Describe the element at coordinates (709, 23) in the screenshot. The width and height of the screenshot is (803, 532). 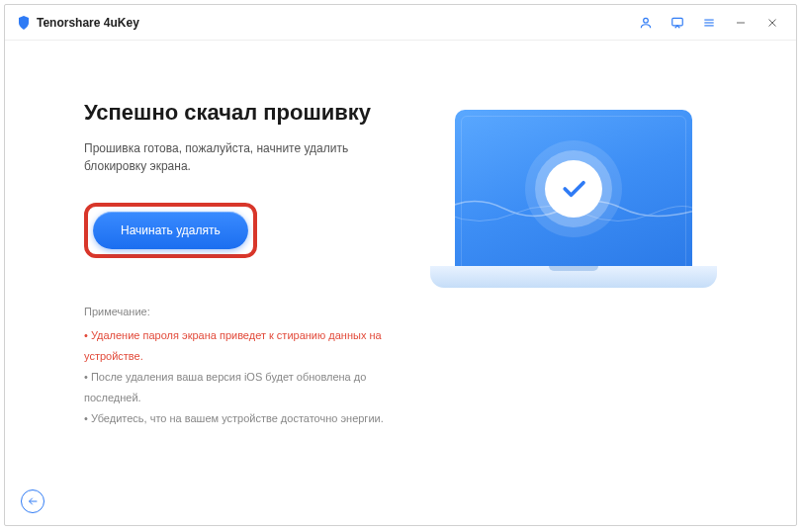
I see `menu-icon` at that location.